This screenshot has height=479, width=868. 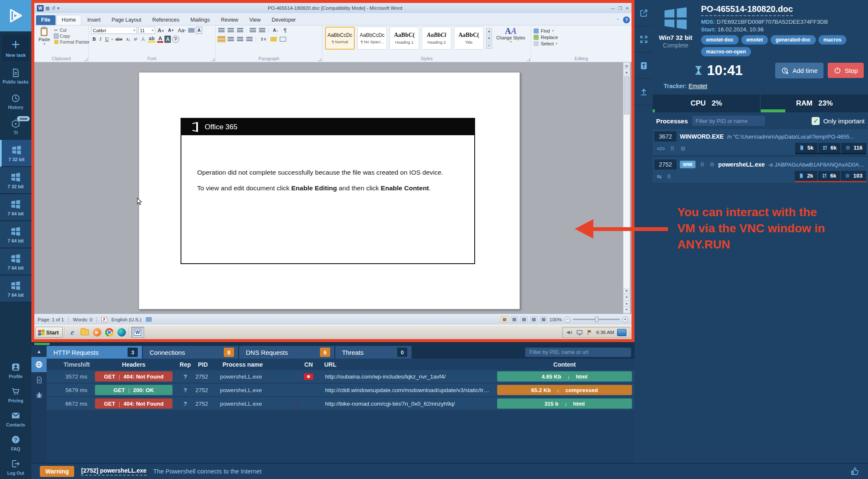 I want to click on save-icon: ▦, so click(x=47, y=8).